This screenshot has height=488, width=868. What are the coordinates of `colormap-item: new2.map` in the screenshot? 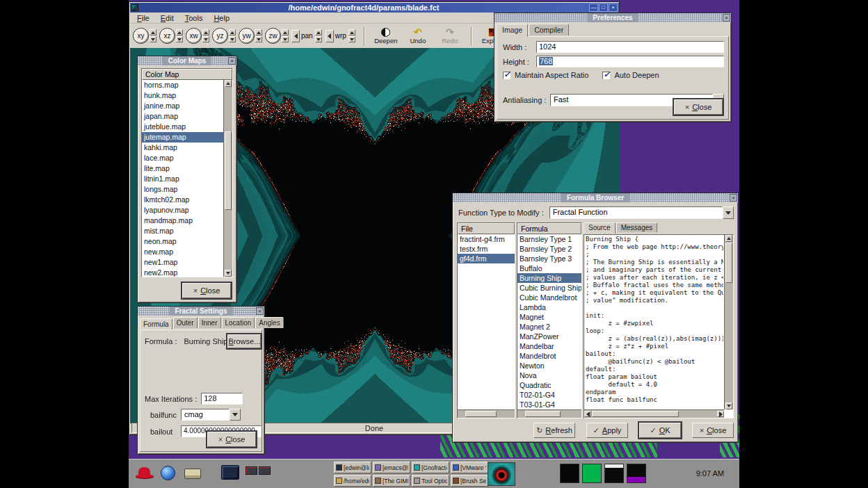 It's located at (182, 273).